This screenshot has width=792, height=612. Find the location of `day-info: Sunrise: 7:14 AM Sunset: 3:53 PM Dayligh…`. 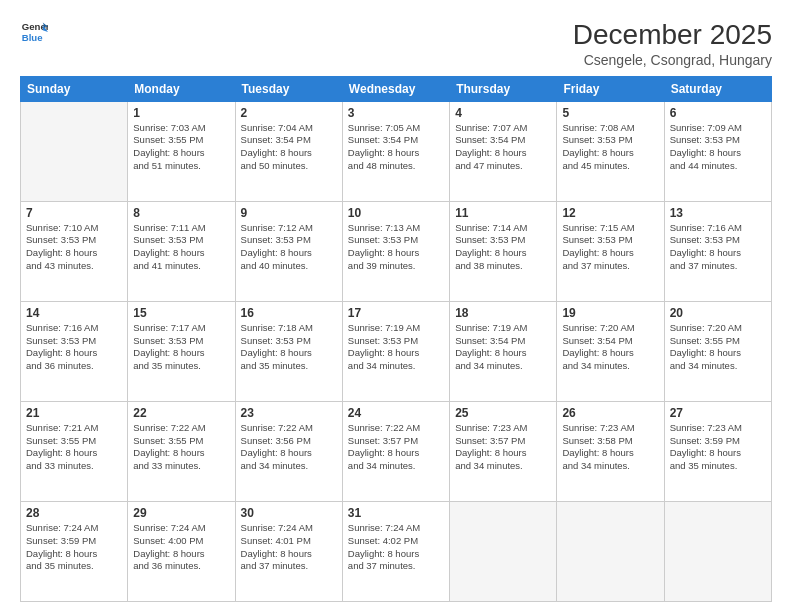

day-info: Sunrise: 7:14 AM Sunset: 3:53 PM Dayligh… is located at coordinates (503, 248).